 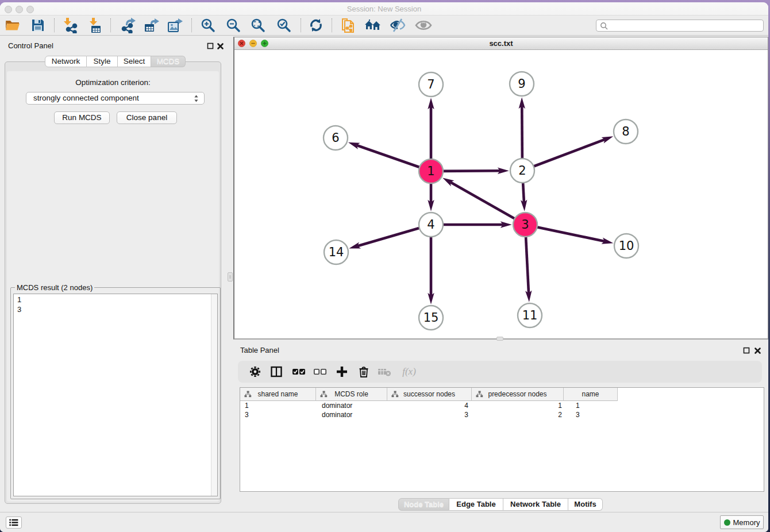 What do you see at coordinates (230, 277) in the screenshot?
I see `vertical-split-grip` at bounding box center [230, 277].